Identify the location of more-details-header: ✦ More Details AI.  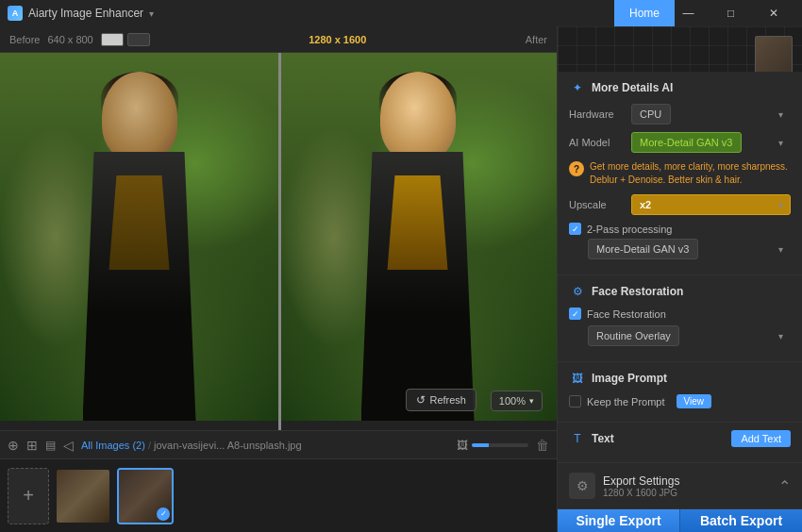
(679, 88).